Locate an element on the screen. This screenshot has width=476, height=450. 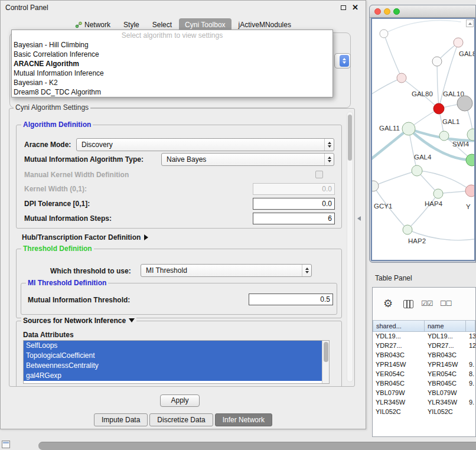
attribute-list-item: TopologicalCoefficient is located at coordinates (176, 356).